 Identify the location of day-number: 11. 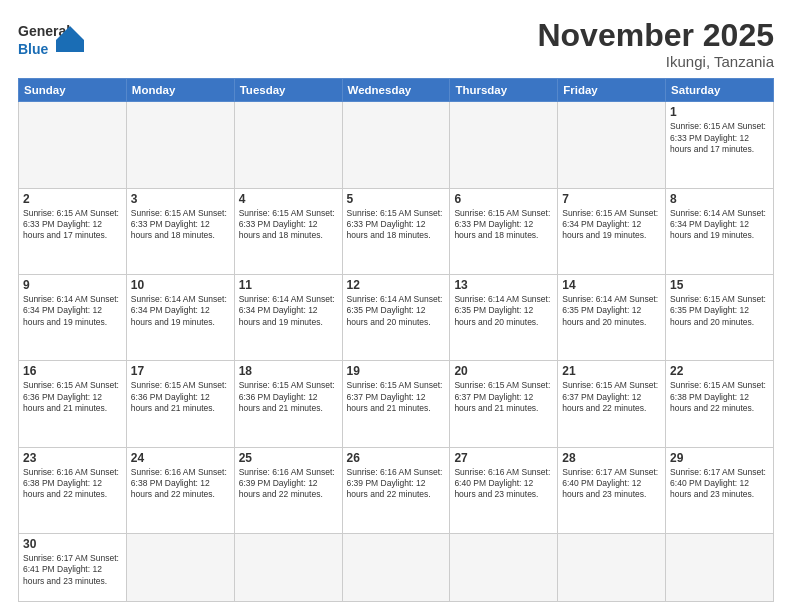
(288, 285).